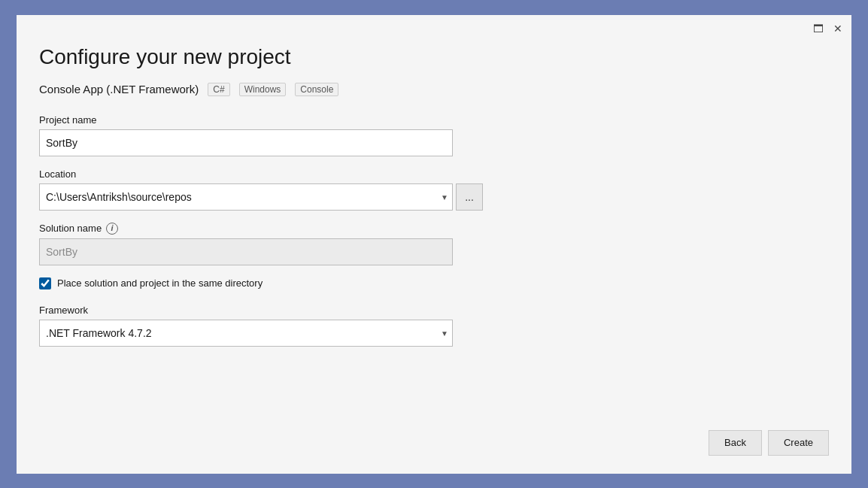 Image resolution: width=868 pixels, height=488 pixels. What do you see at coordinates (434, 310) in the screenshot?
I see `framework-label: Framework` at bounding box center [434, 310].